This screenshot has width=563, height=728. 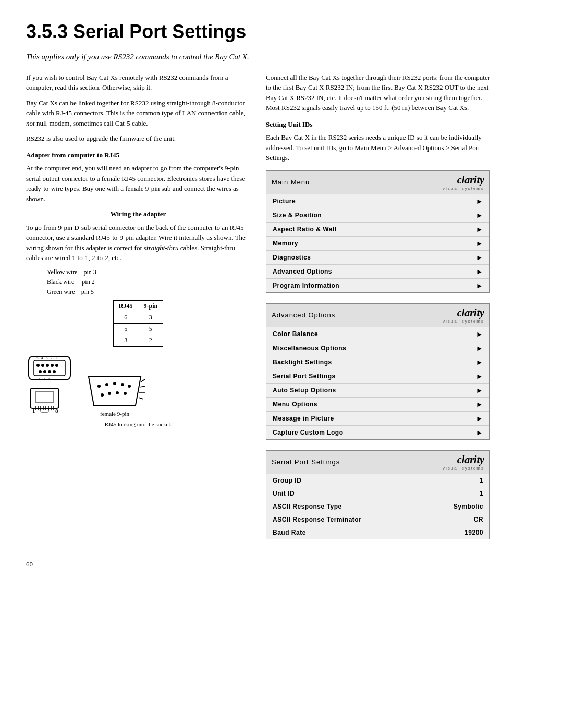 I want to click on wire-black: Black wire pin 2, so click(x=143, y=282).